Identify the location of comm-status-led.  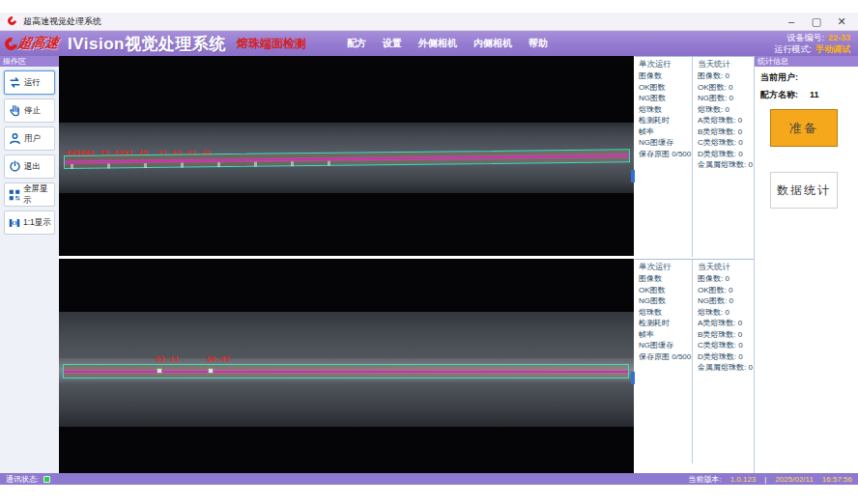
(46, 479).